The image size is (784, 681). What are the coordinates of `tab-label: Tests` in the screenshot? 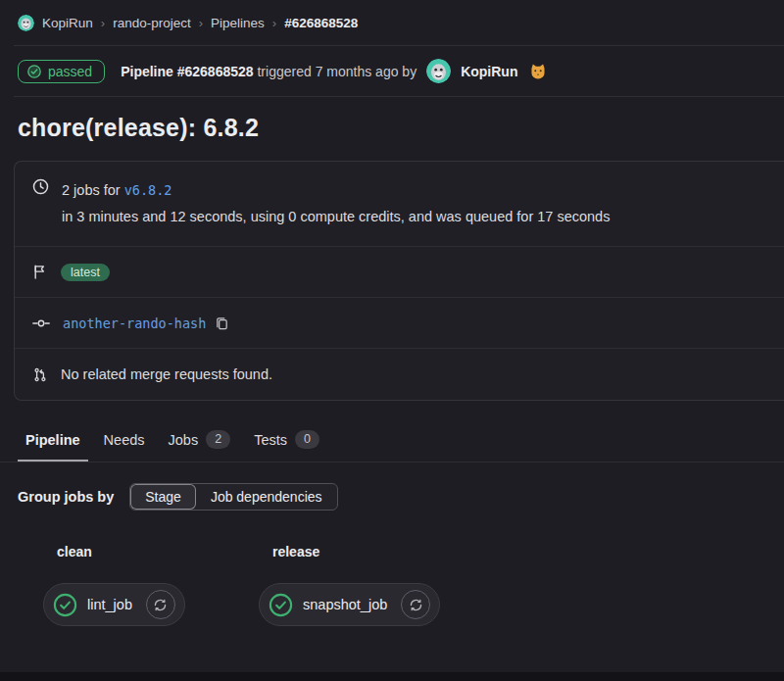 It's located at (270, 440).